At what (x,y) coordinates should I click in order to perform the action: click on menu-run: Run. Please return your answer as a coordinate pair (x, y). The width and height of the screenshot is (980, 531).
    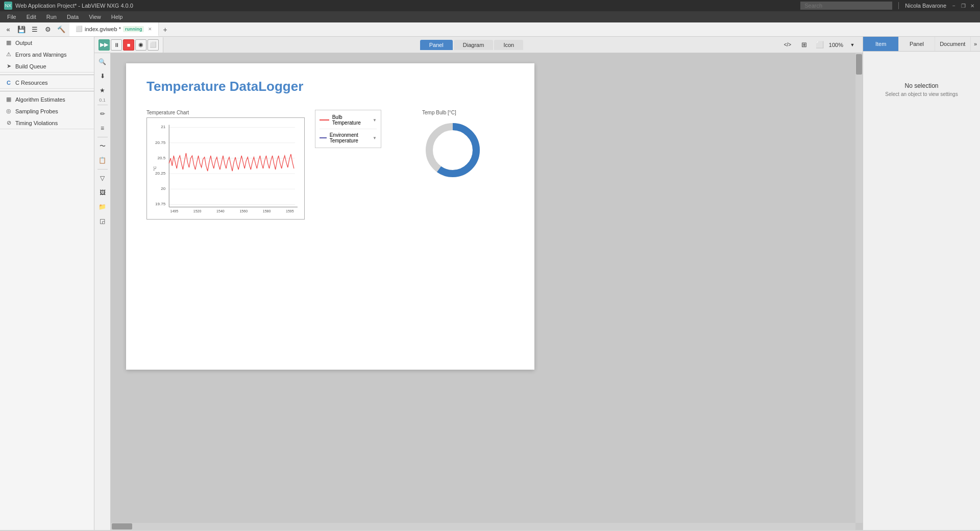
    Looking at the image, I should click on (52, 17).